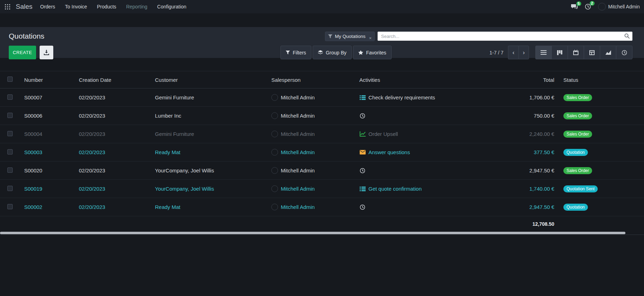 This screenshot has height=296, width=644. Describe the element at coordinates (52, 80) in the screenshot. I see `column-header-number: Number` at that location.